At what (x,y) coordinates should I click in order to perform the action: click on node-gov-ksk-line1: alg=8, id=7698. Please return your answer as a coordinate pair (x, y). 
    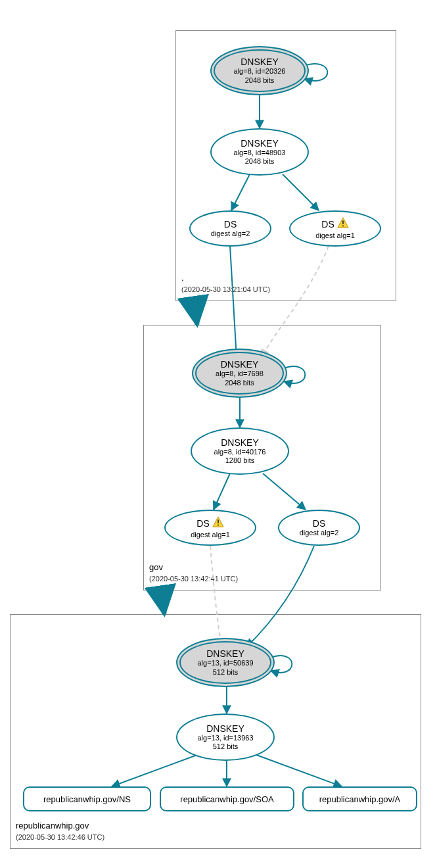
    Looking at the image, I should click on (239, 374).